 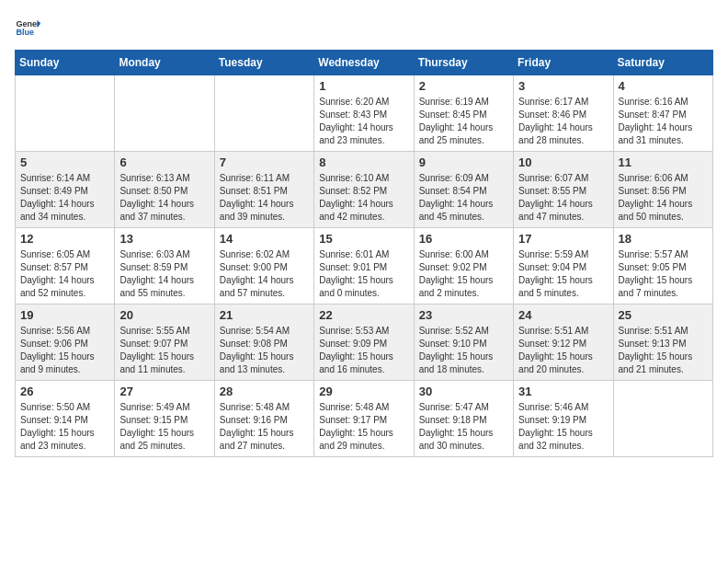 I want to click on calendar-cell: 20Sunrise: 5:55 AM Sunset: 9:07 PM Dayli…, so click(x=165, y=342).